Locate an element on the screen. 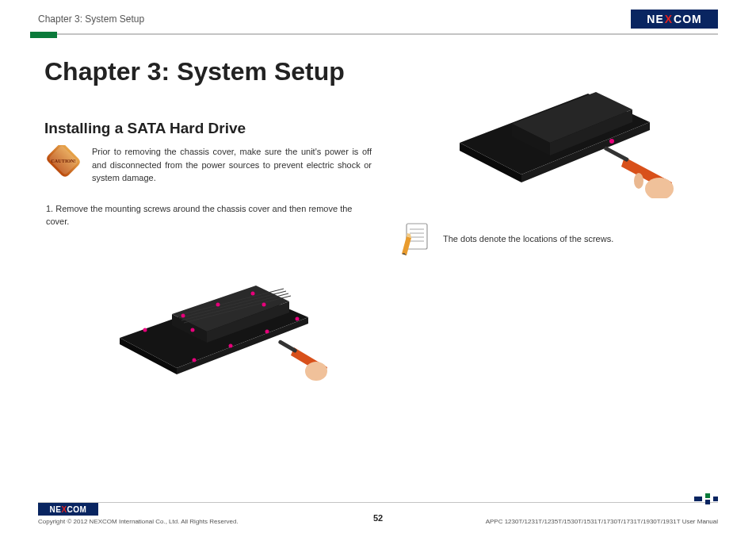  page-header: Chapter 3: System Setup NEXCOM is located at coordinates (378, 14).